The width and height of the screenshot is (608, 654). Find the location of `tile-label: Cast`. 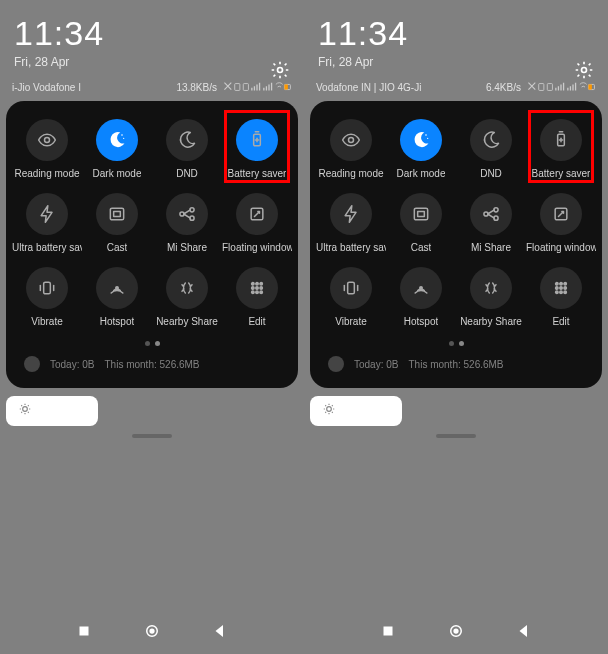

tile-label: Cast is located at coordinates (118, 248).